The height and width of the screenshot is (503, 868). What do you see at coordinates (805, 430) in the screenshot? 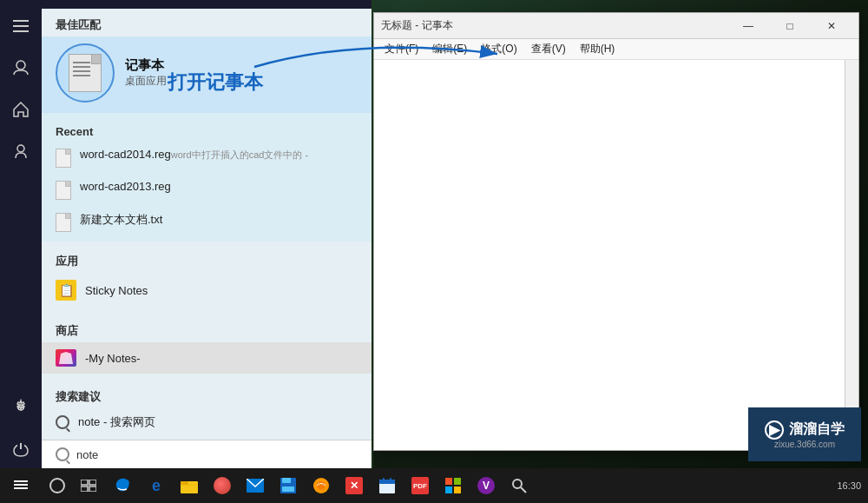
I see `watermark-top: ▶ 溜溜自学` at bounding box center [805, 430].